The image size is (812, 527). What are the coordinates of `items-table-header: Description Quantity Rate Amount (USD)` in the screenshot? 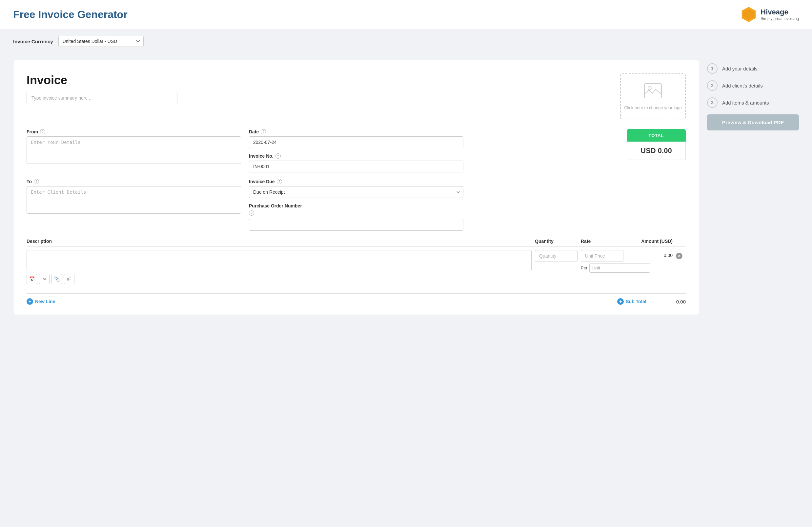 It's located at (356, 243).